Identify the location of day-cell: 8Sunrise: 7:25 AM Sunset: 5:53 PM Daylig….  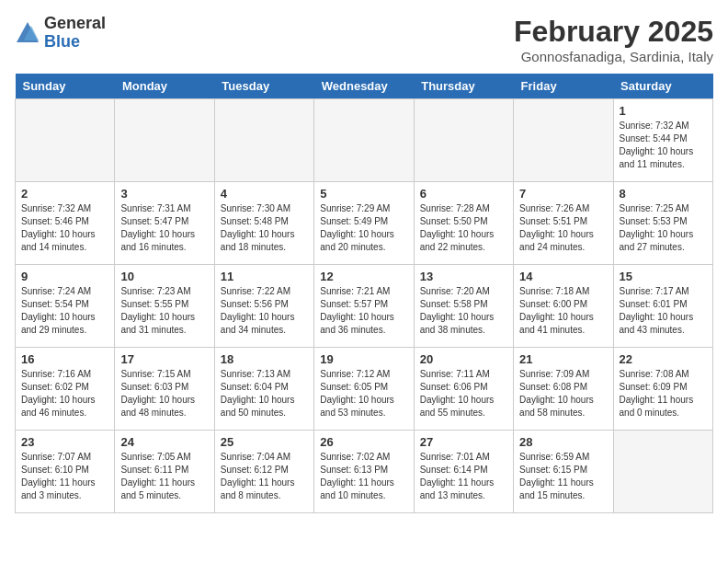
(663, 224).